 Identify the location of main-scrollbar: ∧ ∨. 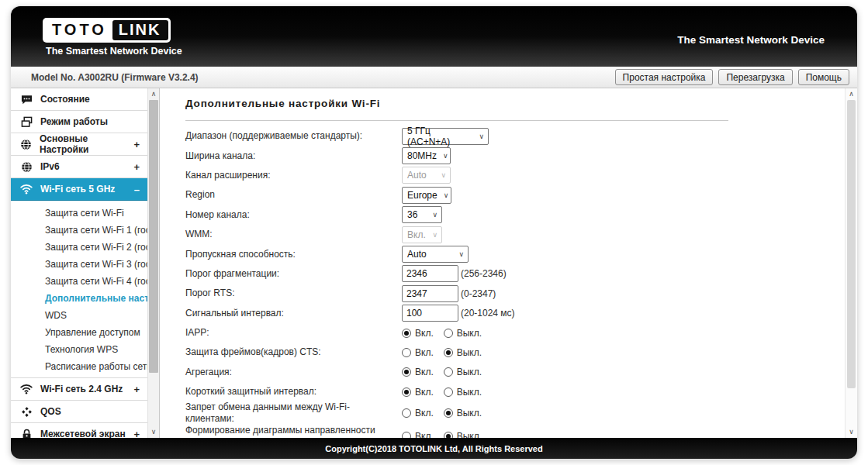
(851, 264).